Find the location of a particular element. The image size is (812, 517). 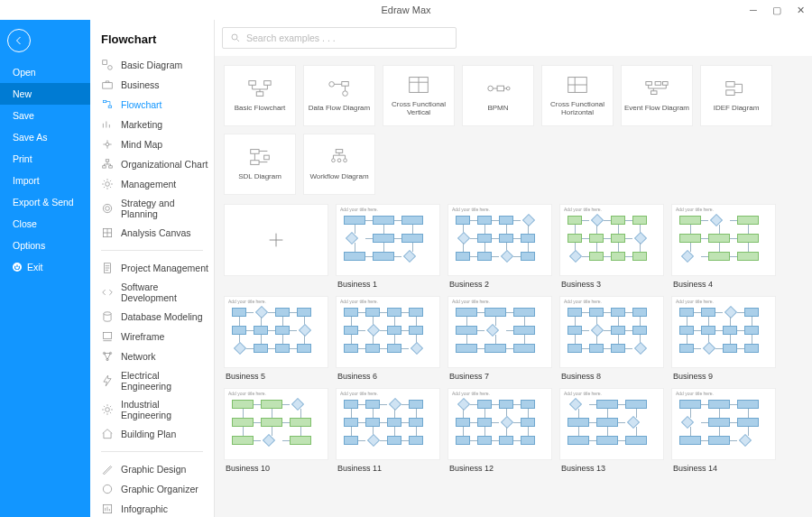

template-label: Business 10 is located at coordinates (276, 466).